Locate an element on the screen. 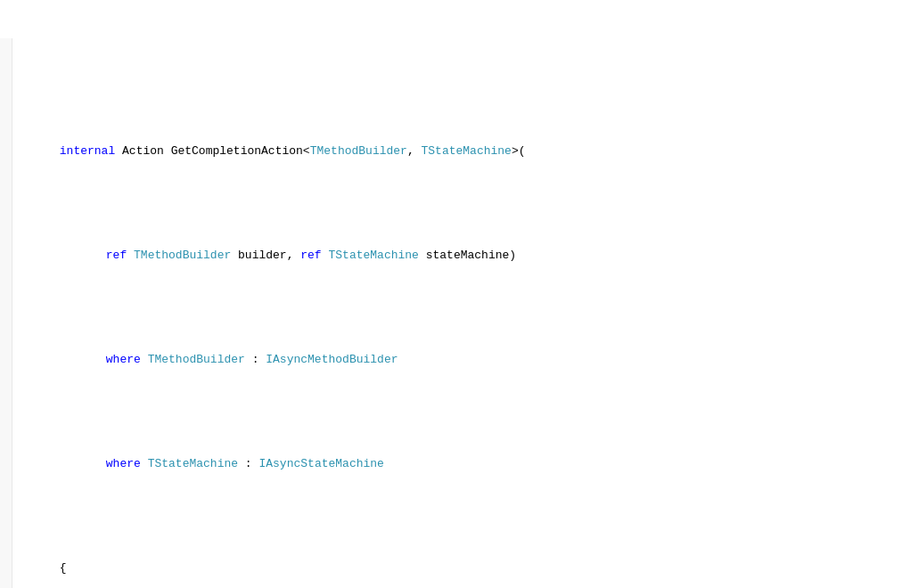 The width and height of the screenshot is (910, 588). keyword: internal is located at coordinates (87, 151).